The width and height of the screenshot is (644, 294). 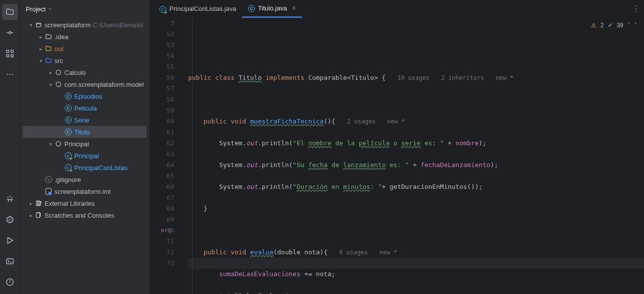 What do you see at coordinates (58, 72) in the screenshot?
I see `package-icon` at bounding box center [58, 72].